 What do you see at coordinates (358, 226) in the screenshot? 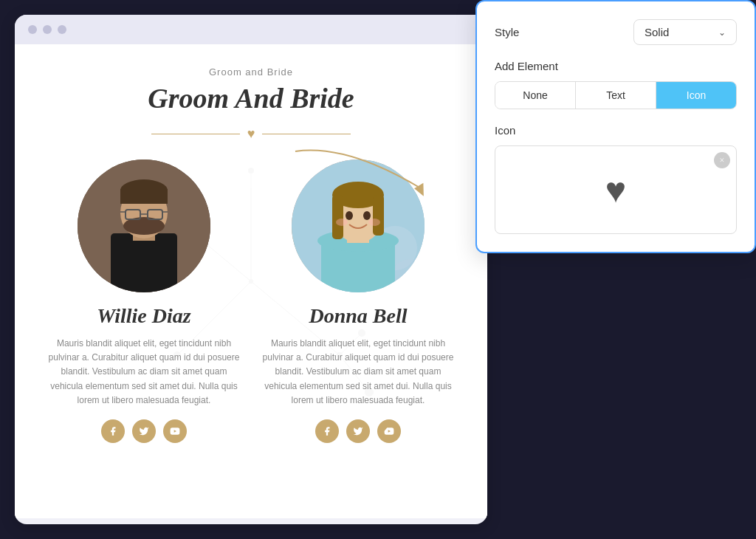
I see `bride-photo` at bounding box center [358, 226].